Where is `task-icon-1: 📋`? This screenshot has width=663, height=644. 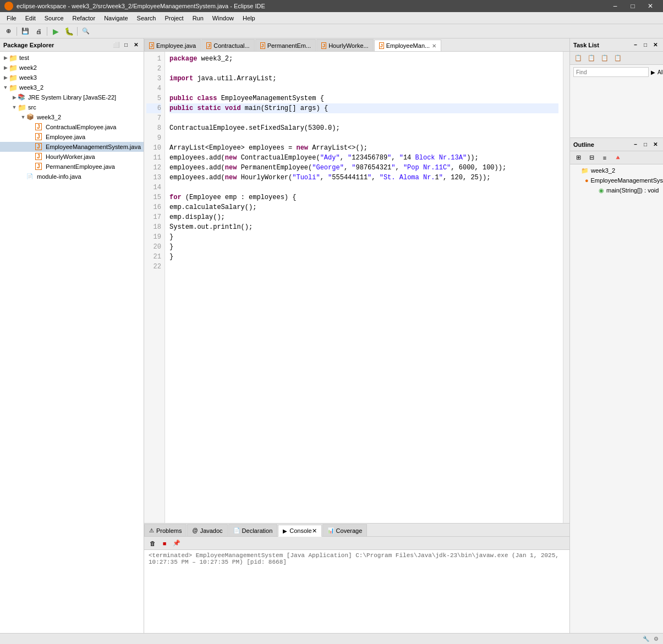 task-icon-1: 📋 is located at coordinates (578, 58).